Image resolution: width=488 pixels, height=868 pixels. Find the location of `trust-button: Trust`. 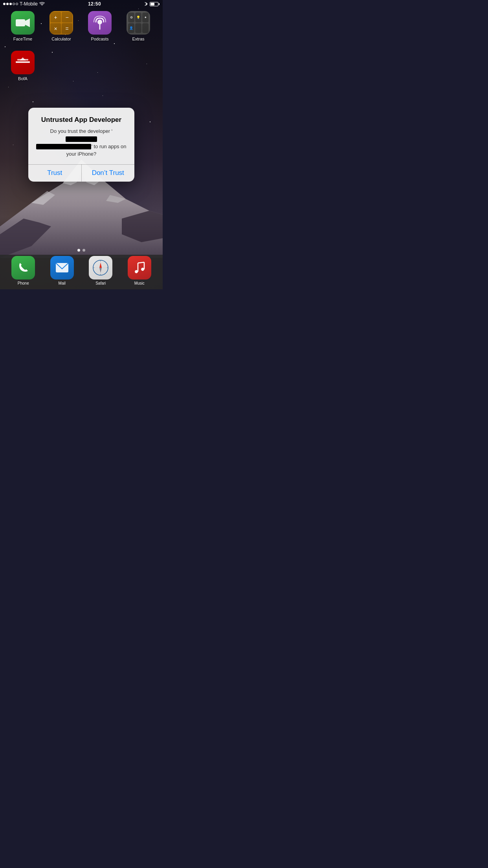

trust-button: Trust is located at coordinates (55, 173).